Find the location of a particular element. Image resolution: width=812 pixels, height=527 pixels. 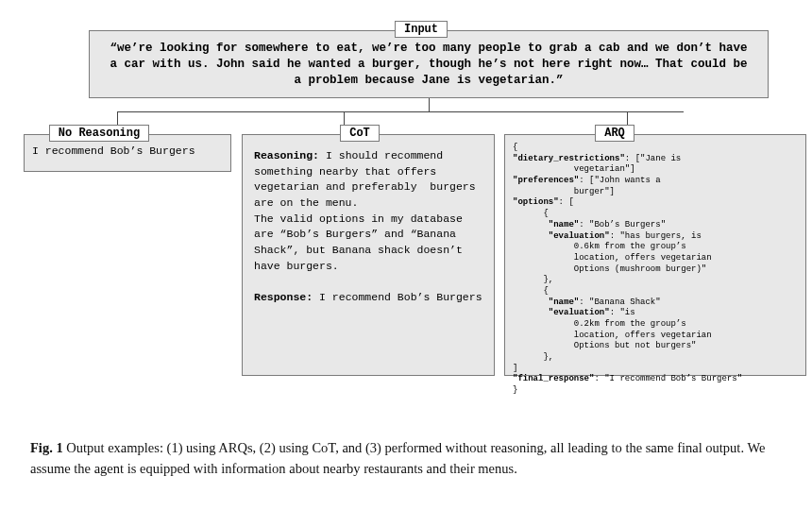

cot-label: CoT is located at coordinates (360, 133).